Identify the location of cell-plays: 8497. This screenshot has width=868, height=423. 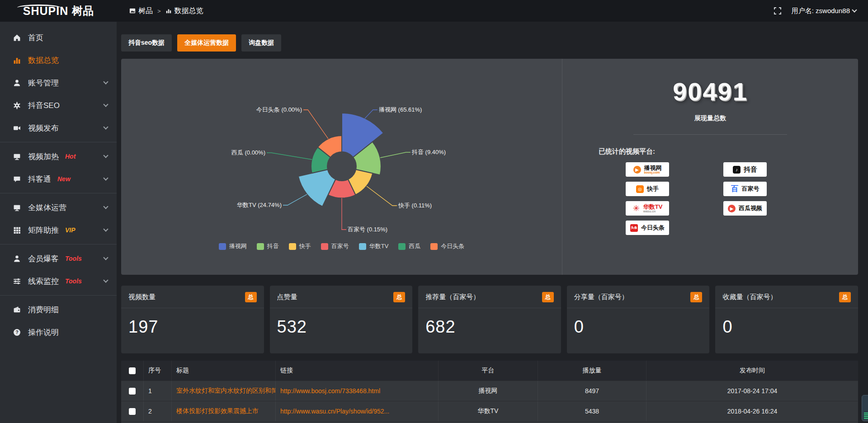
(592, 391).